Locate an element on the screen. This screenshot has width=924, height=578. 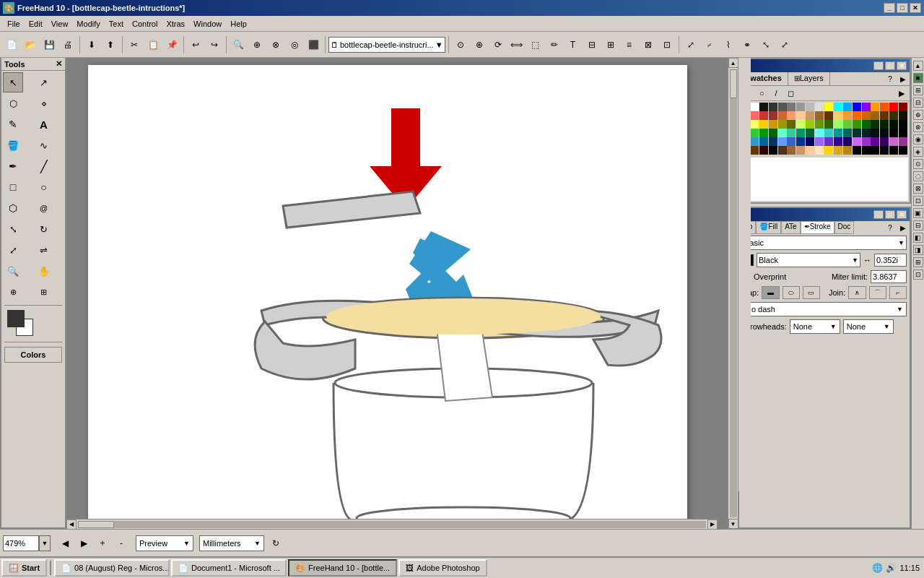
join-bevel: ⌐ is located at coordinates (898, 293).